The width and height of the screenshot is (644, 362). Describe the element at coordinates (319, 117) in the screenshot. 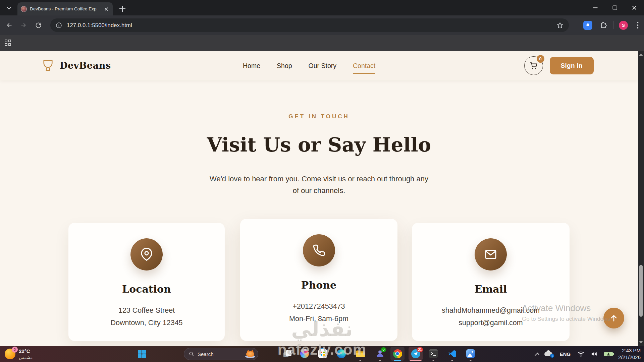

I see `section-eyebrow: GET IN TOUCH` at that location.